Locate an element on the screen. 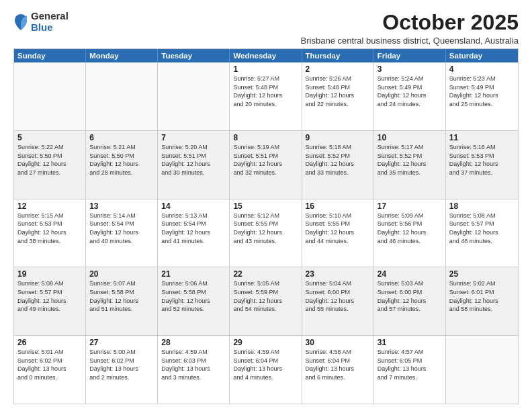 Image resolution: width=532 pixels, height=411 pixels. day-cell-2: 2Sunrise: 5:26 AM Sunset: 5:48 PM Daylig… is located at coordinates (339, 97).